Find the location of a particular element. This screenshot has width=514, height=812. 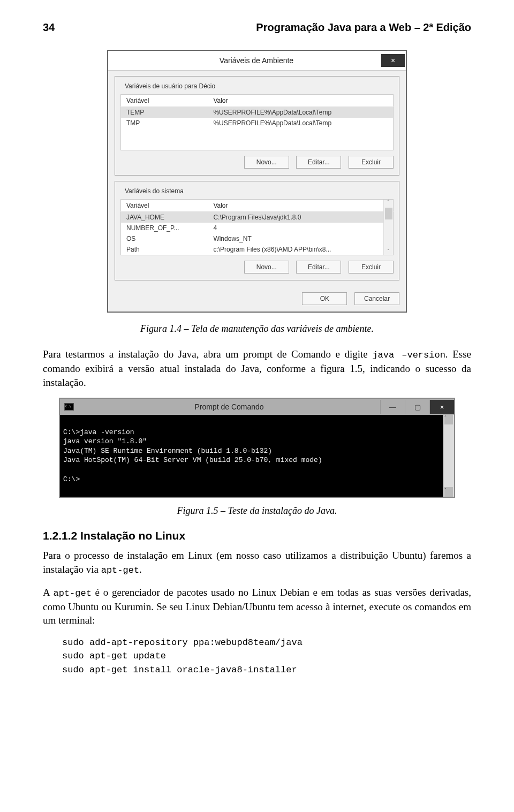

delete-user-var-button: Excluir is located at coordinates (371, 162).